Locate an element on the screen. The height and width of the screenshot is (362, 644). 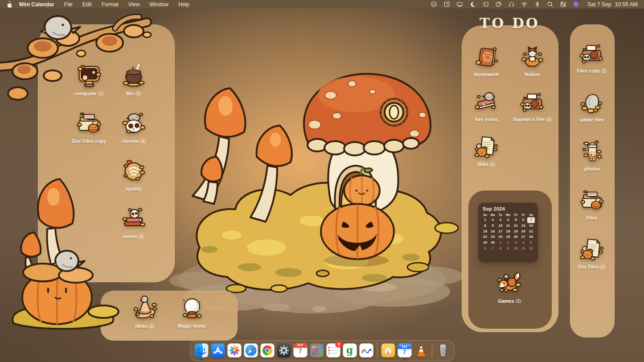
desktop-icon-chrome: chrome is located at coordinates (134, 134).